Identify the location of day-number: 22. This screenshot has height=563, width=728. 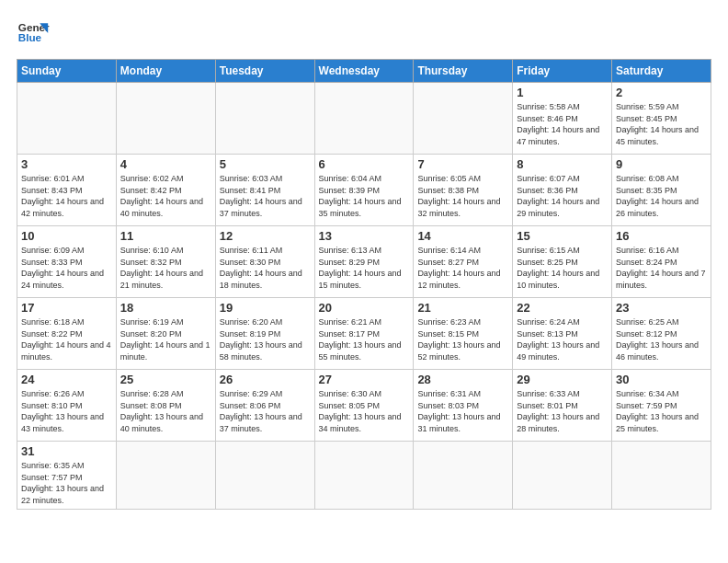
(563, 307).